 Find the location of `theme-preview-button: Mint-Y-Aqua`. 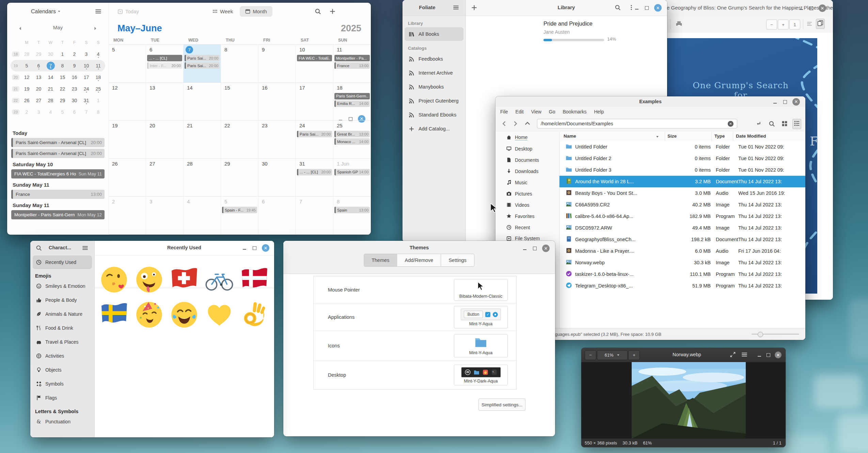

theme-preview-button: Mint-Y-Aqua is located at coordinates (481, 346).